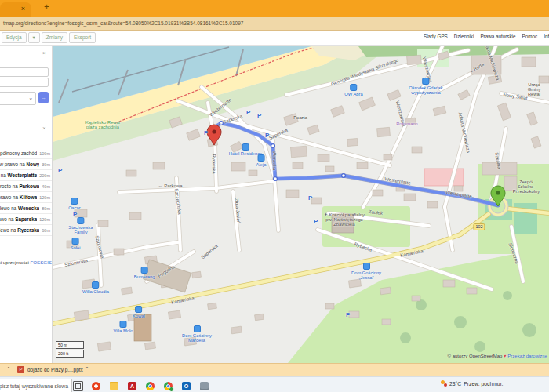  Describe the element at coordinates (486, 36) in the screenshot. I see `osm-header-links: Ślady GPSDziennikiPrawa autorskiePomocIn…` at that location.